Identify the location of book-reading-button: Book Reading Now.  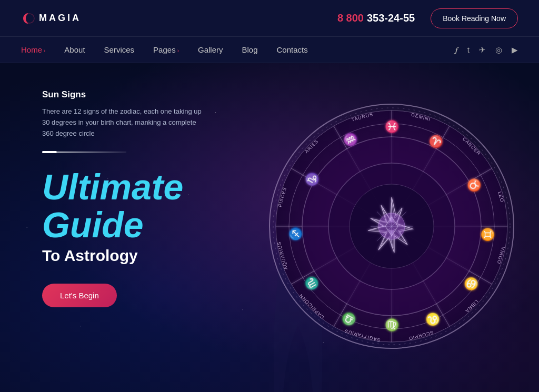
(474, 18).